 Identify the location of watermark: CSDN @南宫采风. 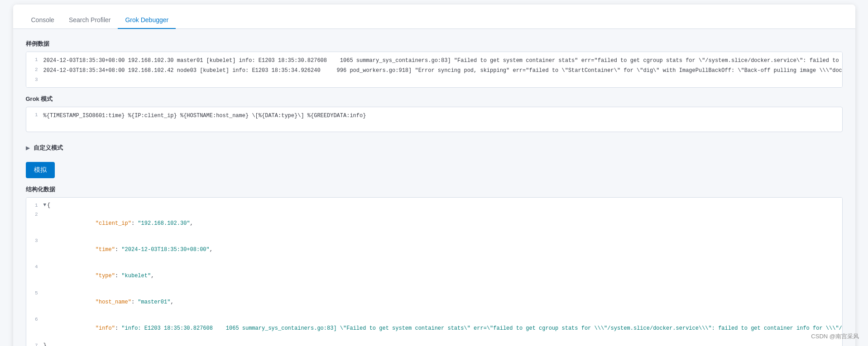
(835, 337).